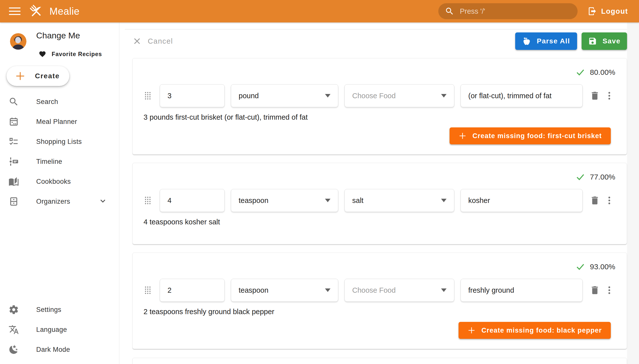 This screenshot has width=639, height=364. What do you see at coordinates (14, 122) in the screenshot?
I see `calendar-icon` at bounding box center [14, 122].